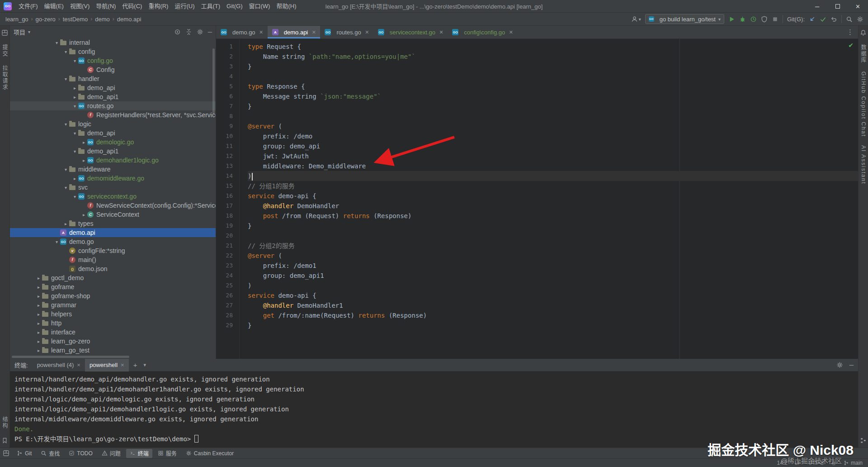  Describe the element at coordinates (636, 19) in the screenshot. I see `profile-button: ▾` at that location.